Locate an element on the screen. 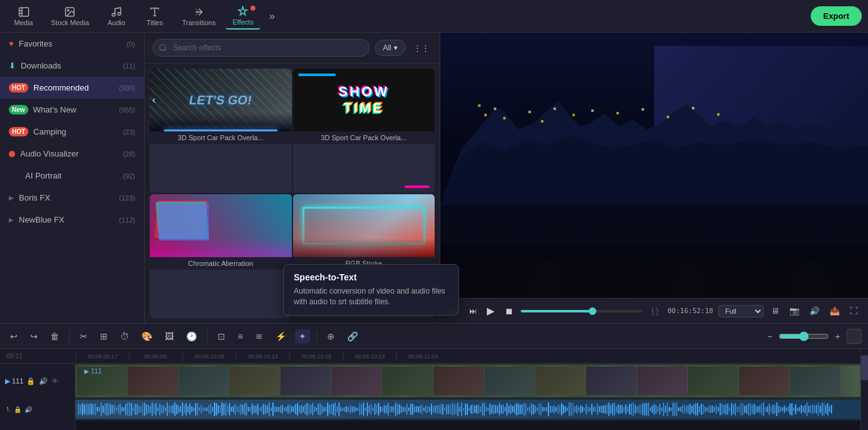  export-button: Export is located at coordinates (837, 16).